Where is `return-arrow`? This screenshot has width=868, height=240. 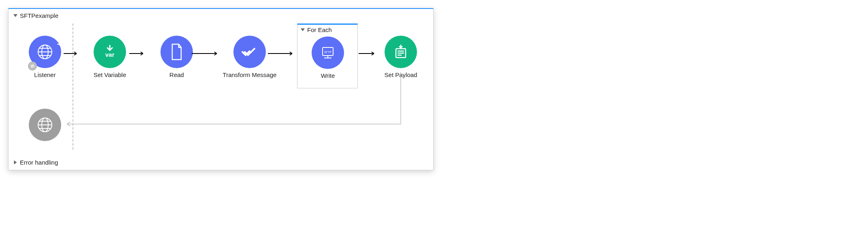
return-arrow is located at coordinates (233, 101).